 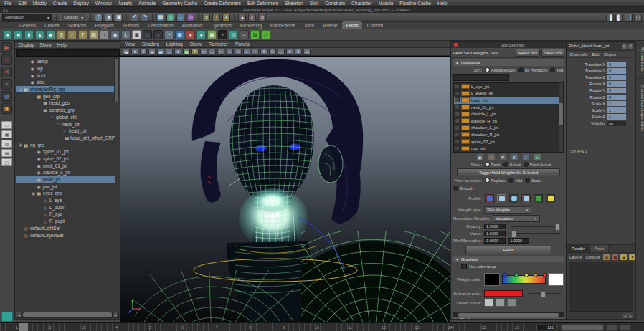 I want to click on use-color-ramp-checkbox, so click(x=464, y=267).